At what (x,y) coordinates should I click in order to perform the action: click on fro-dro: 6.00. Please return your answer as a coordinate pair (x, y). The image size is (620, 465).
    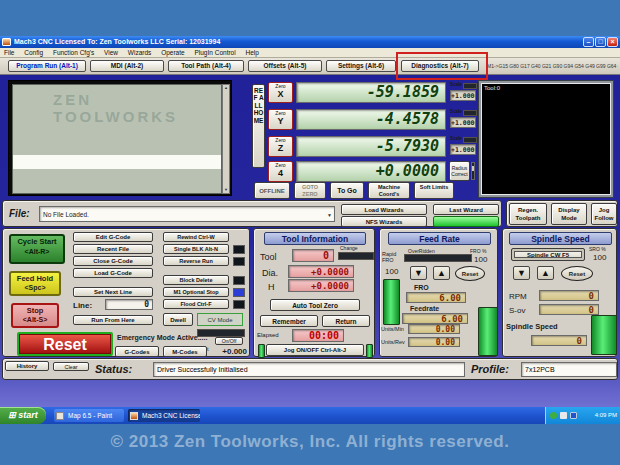
    Looking at the image, I should click on (436, 298).